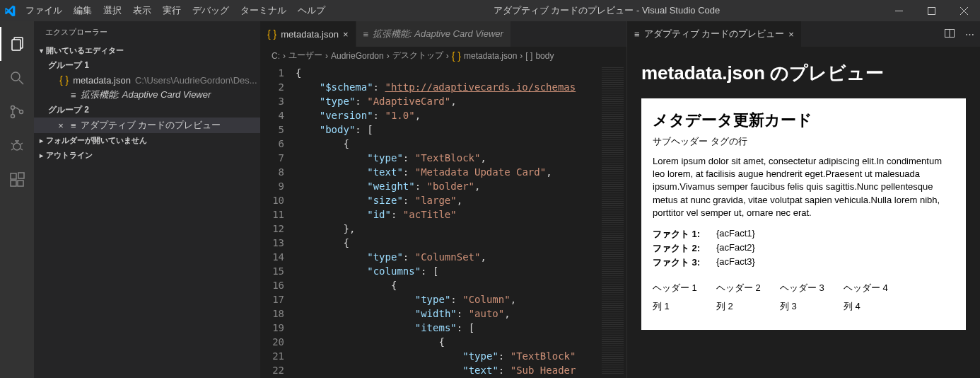 The height and width of the screenshot is (378, 980). Describe the element at coordinates (197, 81) in the screenshot. I see `file-path: C:\Users\AudrieGordon\Des...` at that location.